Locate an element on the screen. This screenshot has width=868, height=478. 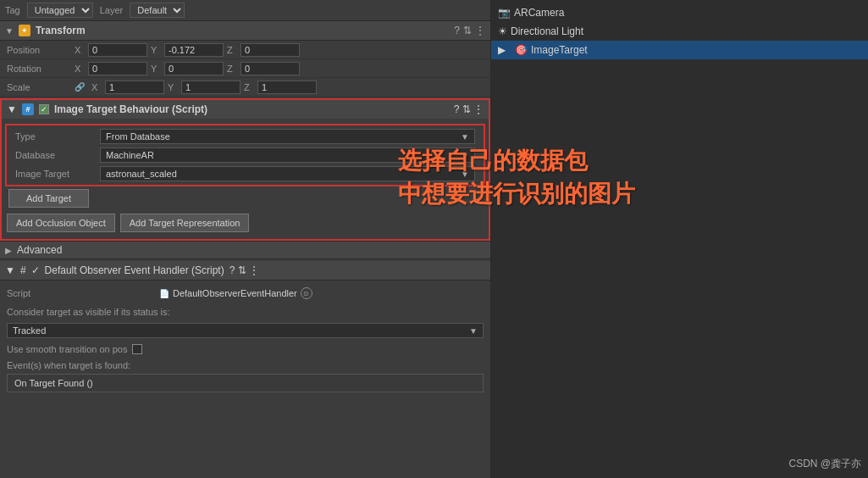
type-dropdown: From Database ▼ is located at coordinates (288, 136).